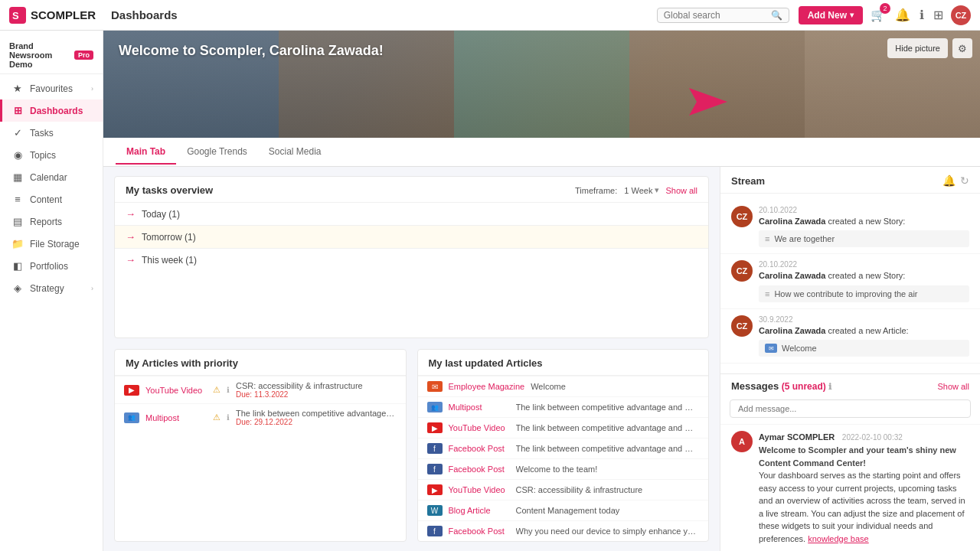  What do you see at coordinates (92, 289) in the screenshot?
I see `chevron-right-icon-strategy: ›` at bounding box center [92, 289].